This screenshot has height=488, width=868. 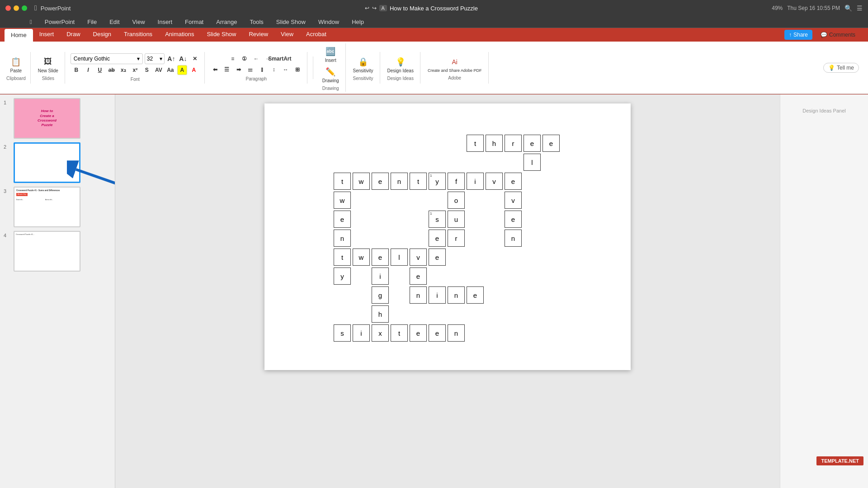 I want to click on arrow-annotation, so click(x=91, y=174).